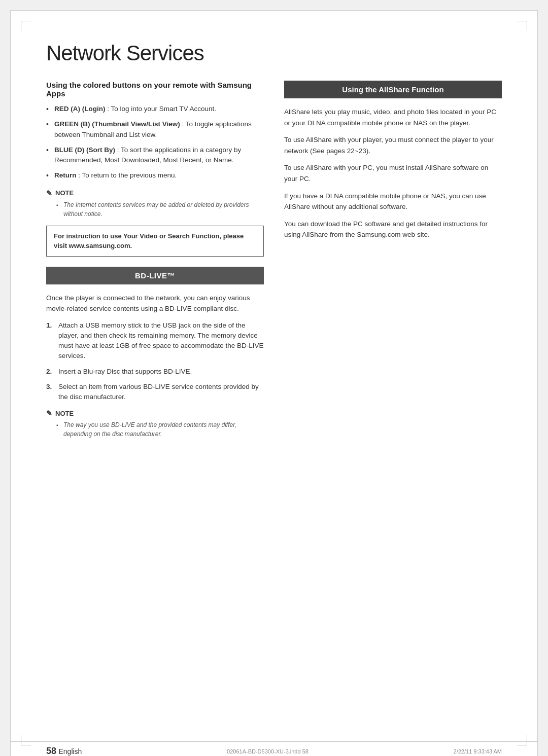  Describe the element at coordinates (161, 341) in the screenshot. I see `step-1-text: Attach a USB memory stick to the USB jac…` at that location.